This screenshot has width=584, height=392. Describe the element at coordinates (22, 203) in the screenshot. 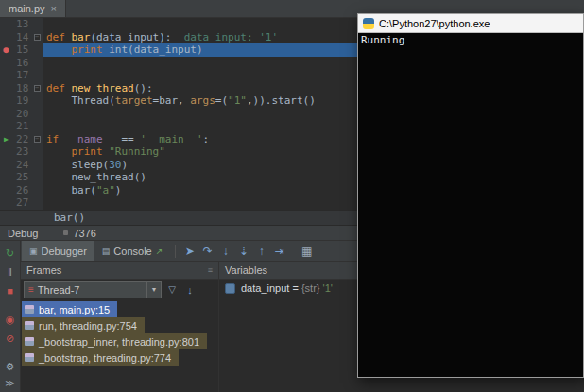

I see `gutter: 27` at that location.